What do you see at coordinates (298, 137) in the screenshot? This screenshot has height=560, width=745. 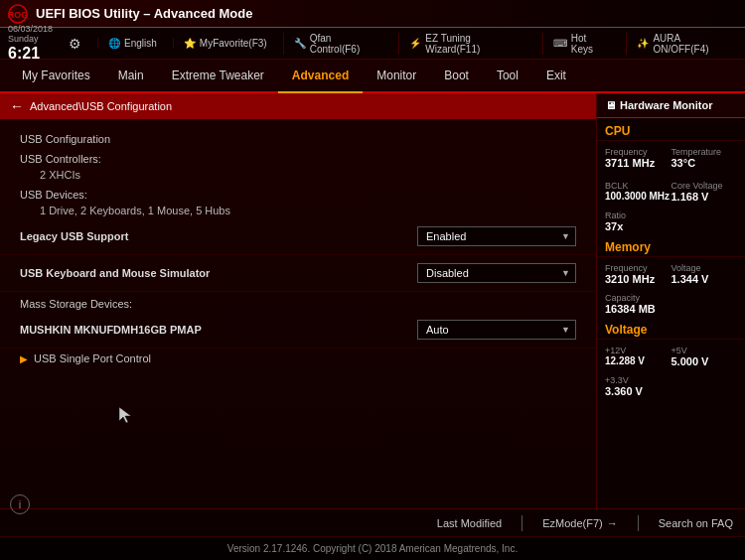 I see `usb-config-label: USB Configuration` at bounding box center [298, 137].